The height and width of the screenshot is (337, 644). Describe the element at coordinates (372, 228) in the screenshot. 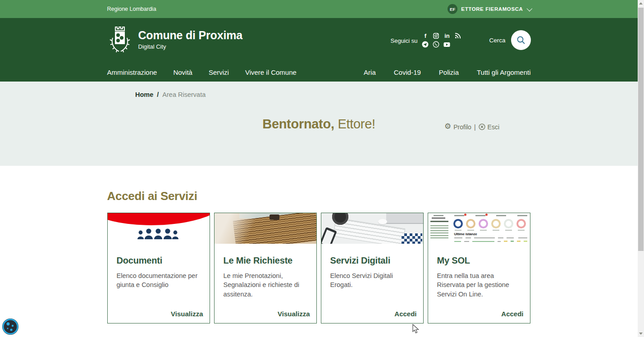

I see `card-servizi-image` at that location.